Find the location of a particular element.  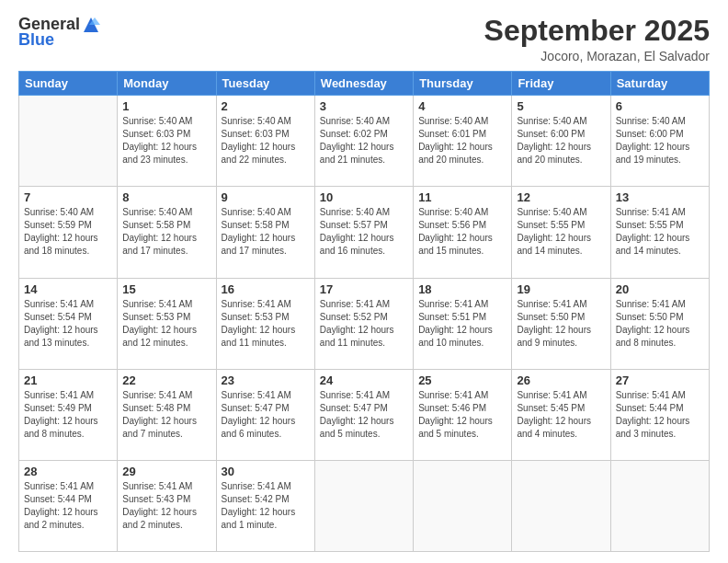

table-row: 15Sunrise: 5:41 AMSunset: 5:53 PMDayligh… is located at coordinates (167, 324).